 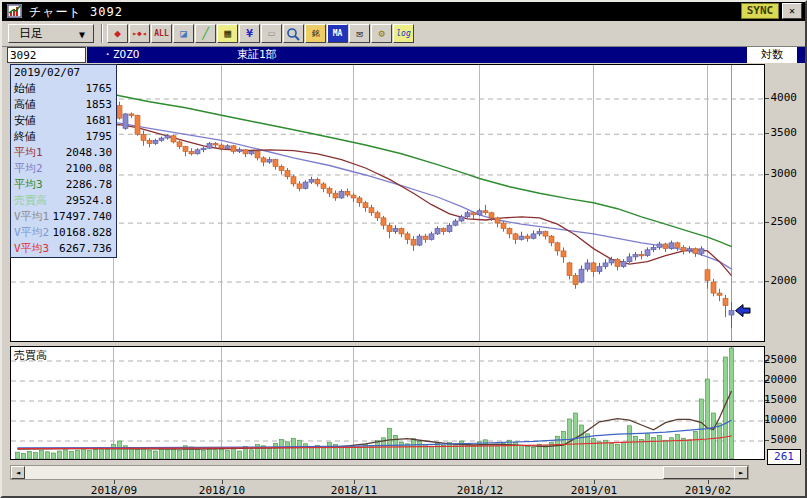 What do you see at coordinates (316, 34) in the screenshot?
I see `stock-picker-button: 銘` at bounding box center [316, 34].